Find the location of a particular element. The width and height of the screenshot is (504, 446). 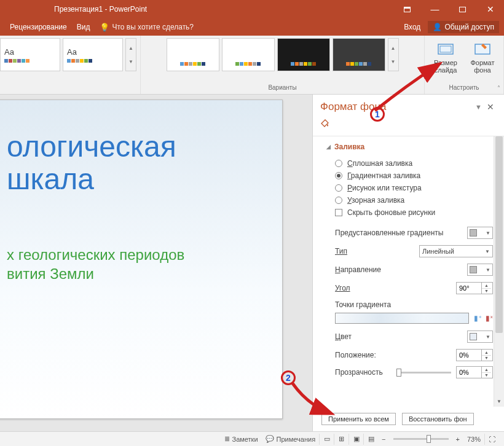

close-icon: ✕ is located at coordinates (490, 9).